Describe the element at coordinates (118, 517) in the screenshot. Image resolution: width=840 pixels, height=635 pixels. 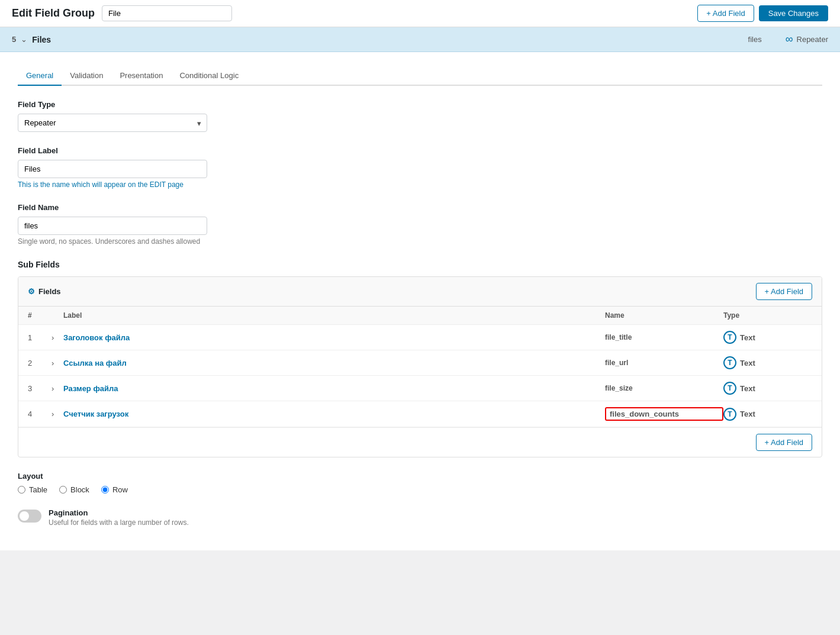
I see `pagination-text: Pagination Useful for fields with a larg…` at that location.